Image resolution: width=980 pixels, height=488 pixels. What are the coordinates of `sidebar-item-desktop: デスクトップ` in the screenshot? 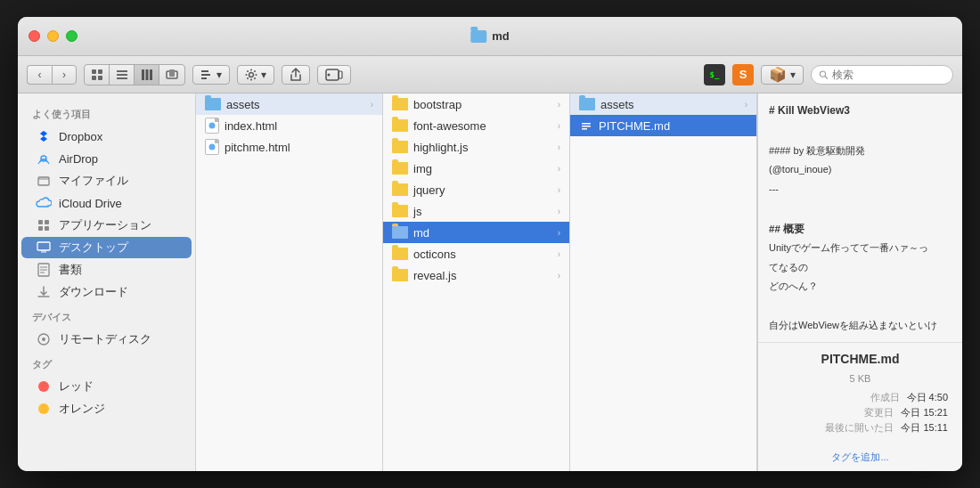 It's located at (107, 248).